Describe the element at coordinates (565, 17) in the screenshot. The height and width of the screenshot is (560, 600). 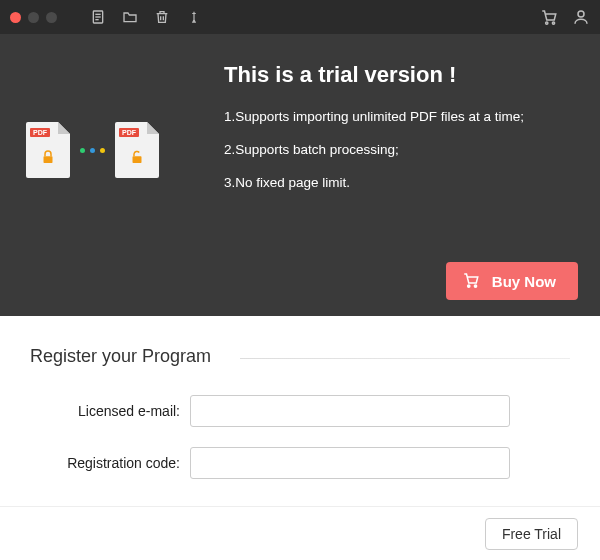
I see `titlebar-right` at that location.